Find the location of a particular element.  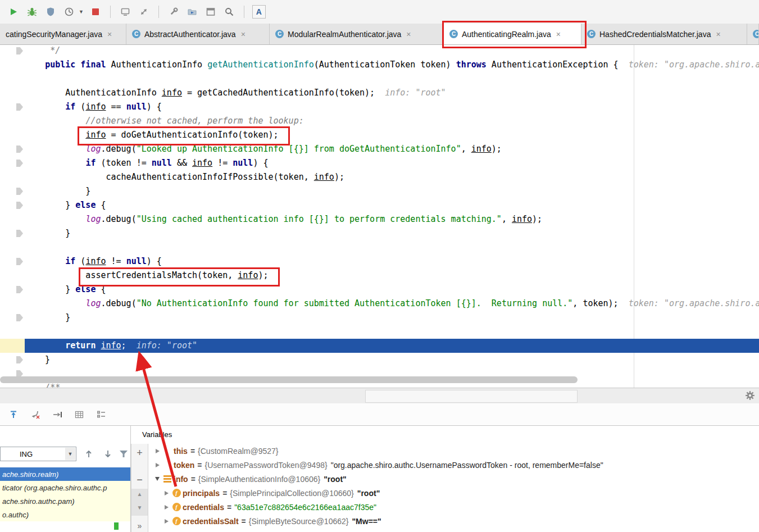

tab-label: ModularRealmAuthenticator.java is located at coordinates (344, 34).